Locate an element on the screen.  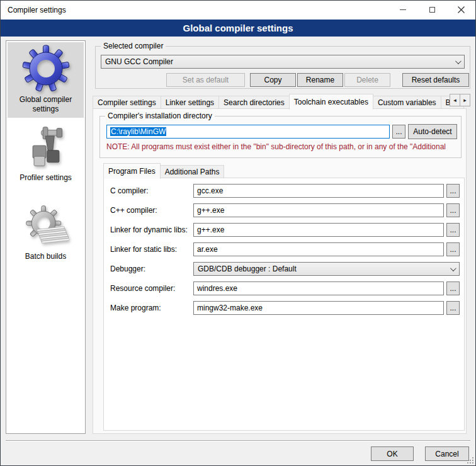
tab-scroll-buttons: ◂ ▸ is located at coordinates (460, 100).